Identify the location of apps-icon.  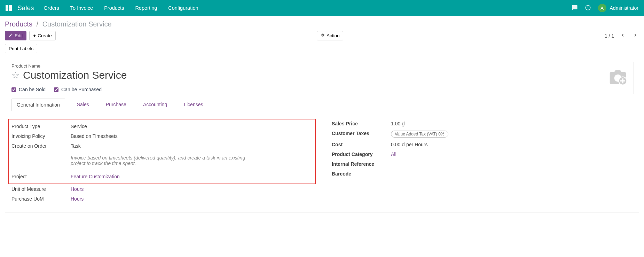
(9, 8).